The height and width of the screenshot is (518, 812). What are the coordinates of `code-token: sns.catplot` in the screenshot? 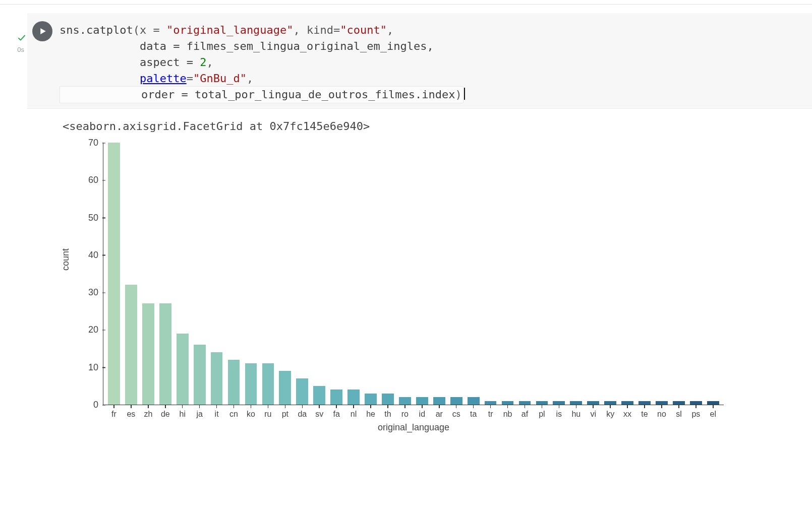 It's located at (96, 30).